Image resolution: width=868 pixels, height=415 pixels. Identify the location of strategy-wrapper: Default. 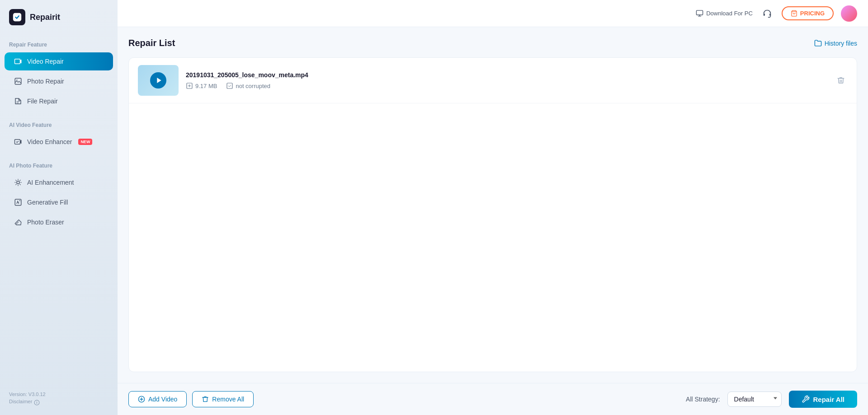
(755, 399).